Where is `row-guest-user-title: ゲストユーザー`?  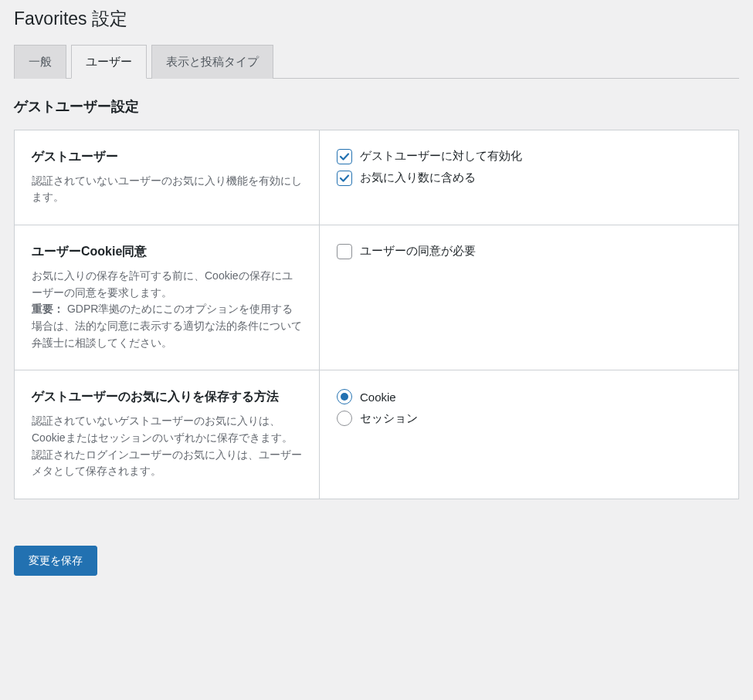
row-guest-user-title: ゲストユーザー is located at coordinates (167, 157).